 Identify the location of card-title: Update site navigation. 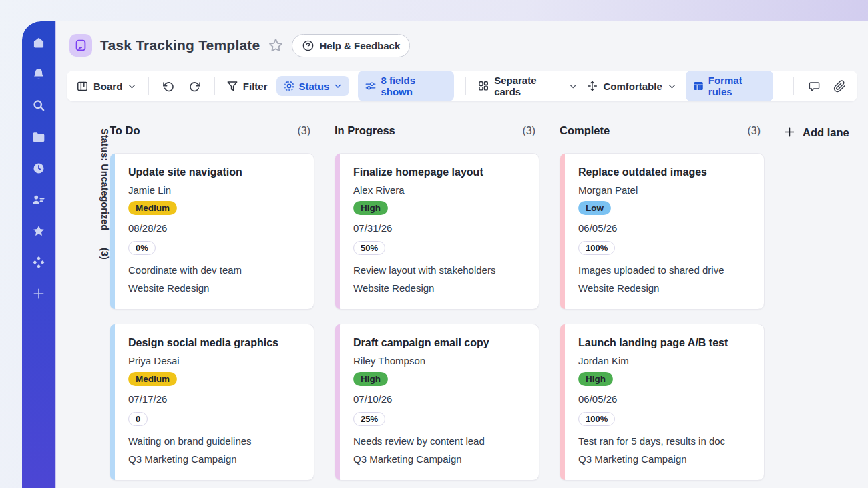
(215, 172).